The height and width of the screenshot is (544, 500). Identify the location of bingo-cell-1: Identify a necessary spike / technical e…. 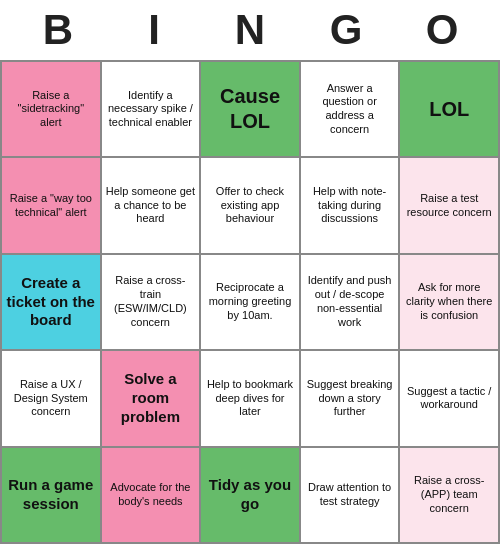
(152, 110).